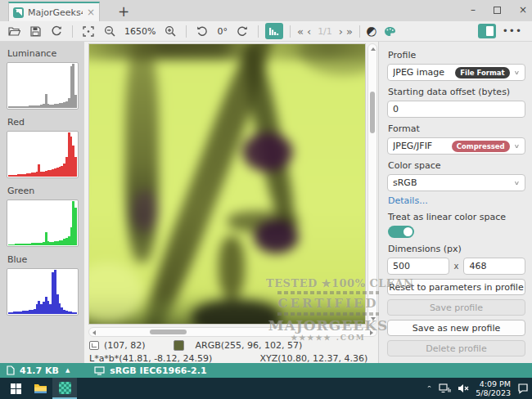 This screenshot has height=399, width=532. Describe the element at coordinates (349, 31) in the screenshot. I see `last-page-button: »` at that location.